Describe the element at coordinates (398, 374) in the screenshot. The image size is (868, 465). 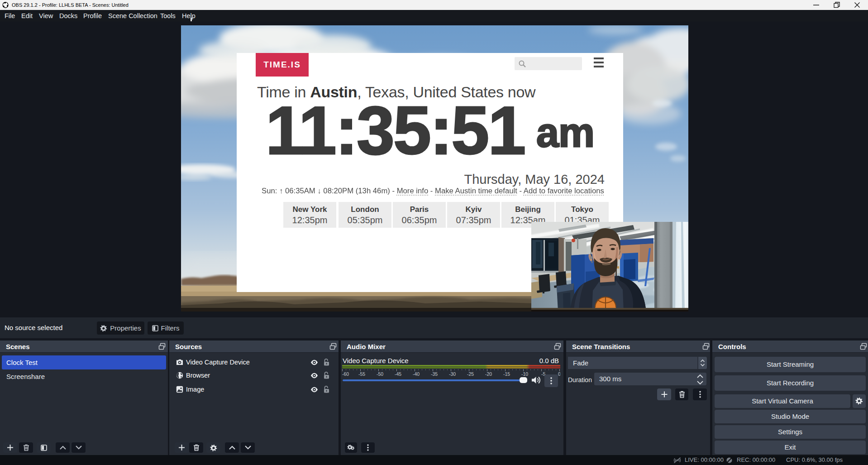
I see `svg-text: -45` at that location.